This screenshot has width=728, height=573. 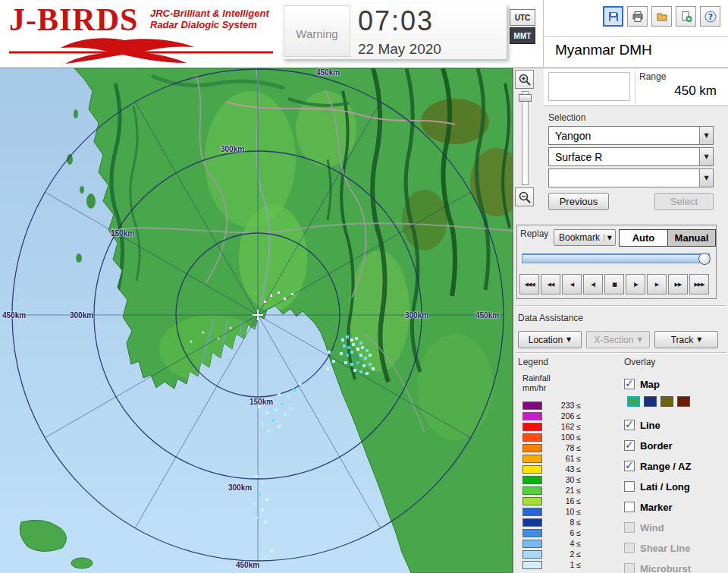 I want to click on legend-row: 16 ≤, so click(x=552, y=501).